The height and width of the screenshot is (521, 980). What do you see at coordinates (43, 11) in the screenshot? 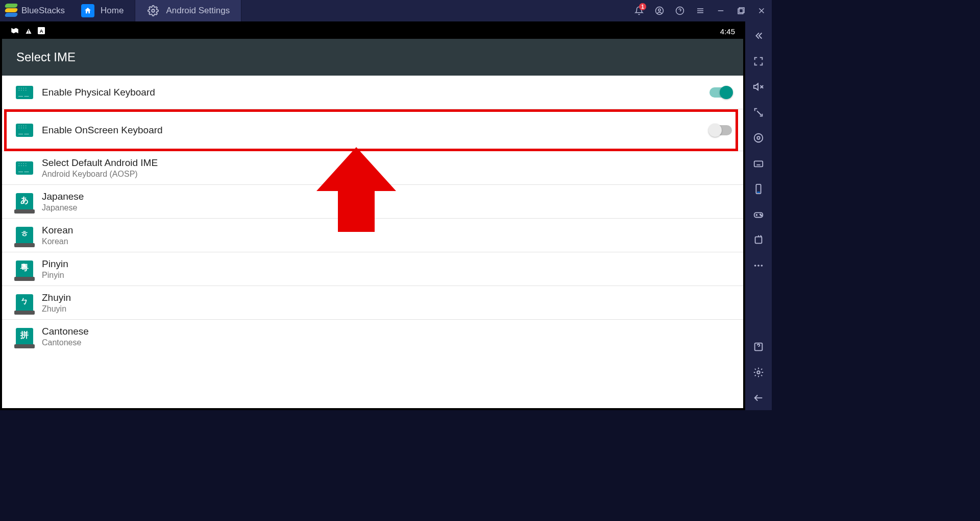
I see `app-name: BlueStacks` at bounding box center [43, 11].